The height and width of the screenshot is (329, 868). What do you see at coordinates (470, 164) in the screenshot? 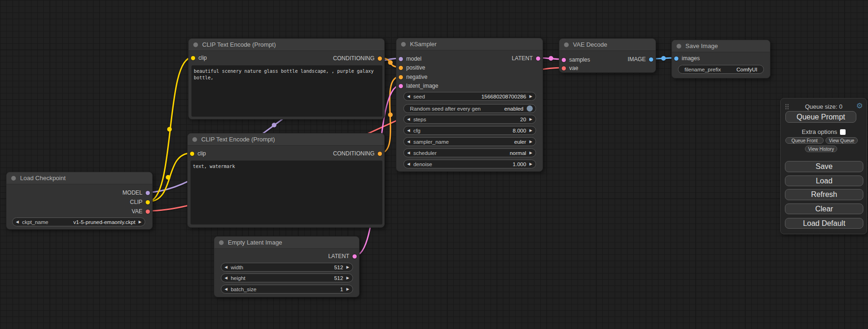
I see `denoise-widget: denoise 1.000` at bounding box center [470, 164].